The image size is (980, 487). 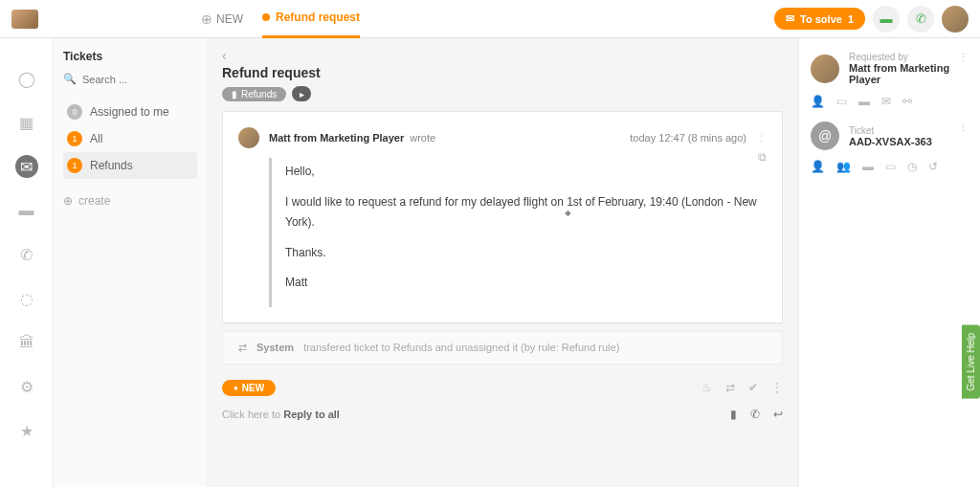 What do you see at coordinates (222, 19) in the screenshot?
I see `tab-new: ⊕ NEW` at bounding box center [222, 19].